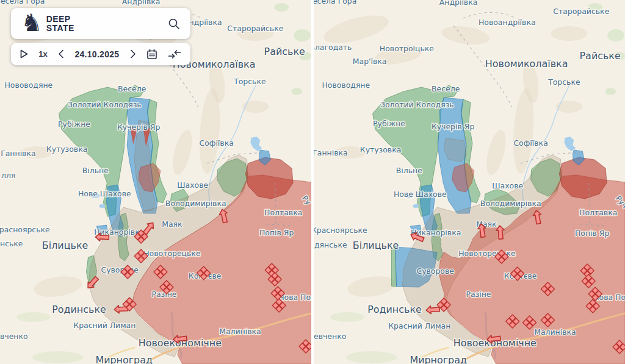 This screenshot has height=364, width=625. Describe the element at coordinates (175, 54) in the screenshot. I see `compare-mode-button` at that location.